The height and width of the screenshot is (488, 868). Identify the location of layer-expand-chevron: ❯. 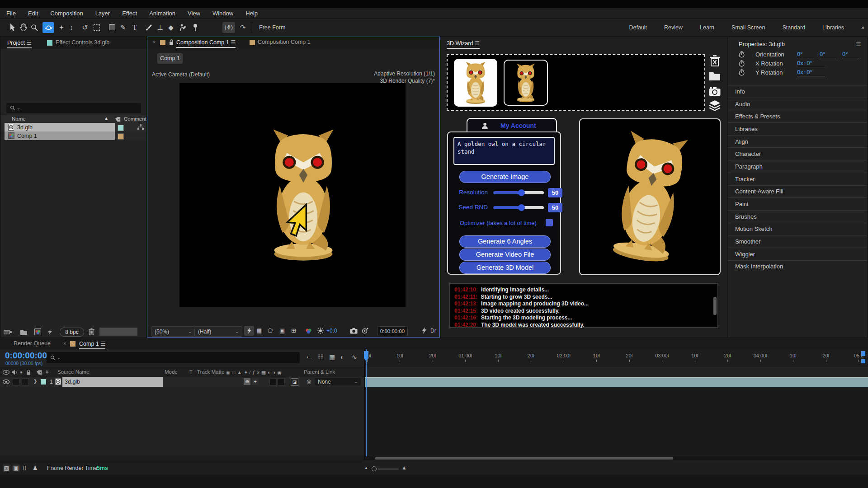
(35, 381).